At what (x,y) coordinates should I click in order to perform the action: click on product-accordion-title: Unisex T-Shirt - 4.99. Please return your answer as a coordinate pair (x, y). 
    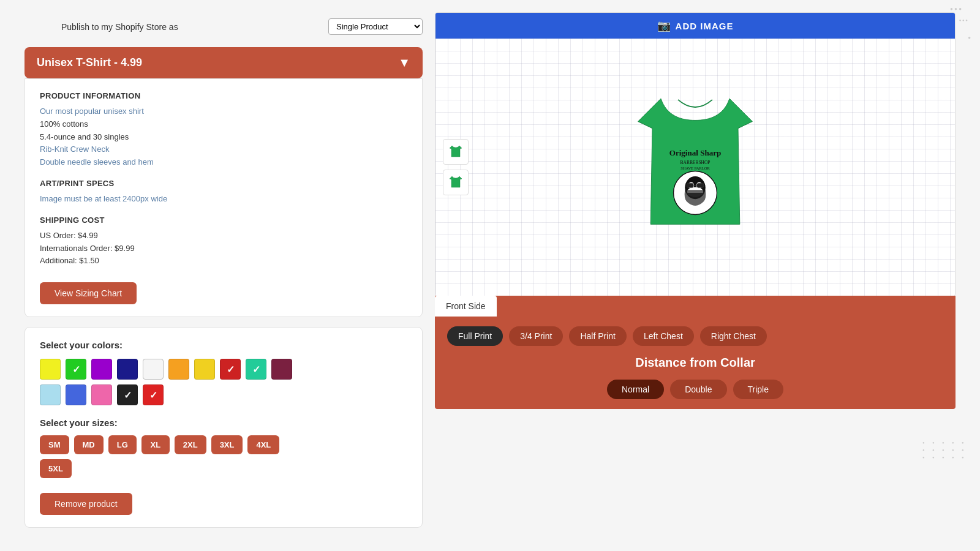
    Looking at the image, I should click on (89, 62).